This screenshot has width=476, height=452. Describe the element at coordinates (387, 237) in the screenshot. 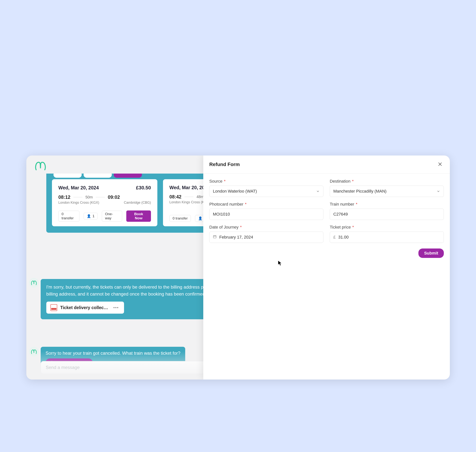

I see `price-input-wrap: £` at that location.